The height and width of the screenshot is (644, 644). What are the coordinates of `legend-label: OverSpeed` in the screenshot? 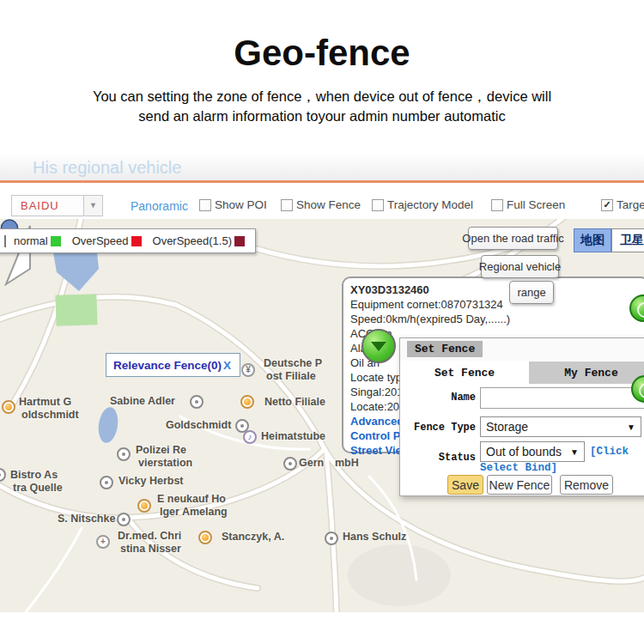 It's located at (100, 240).